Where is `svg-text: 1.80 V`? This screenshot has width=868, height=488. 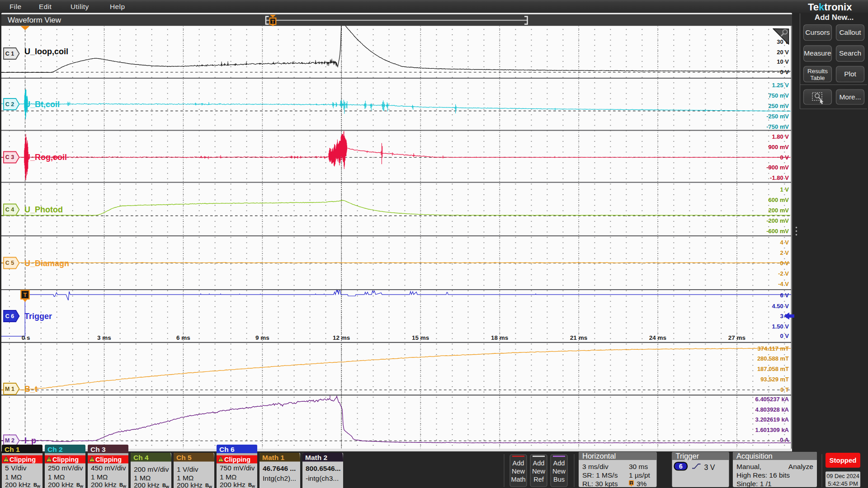 svg-text: 1.80 V is located at coordinates (780, 136).